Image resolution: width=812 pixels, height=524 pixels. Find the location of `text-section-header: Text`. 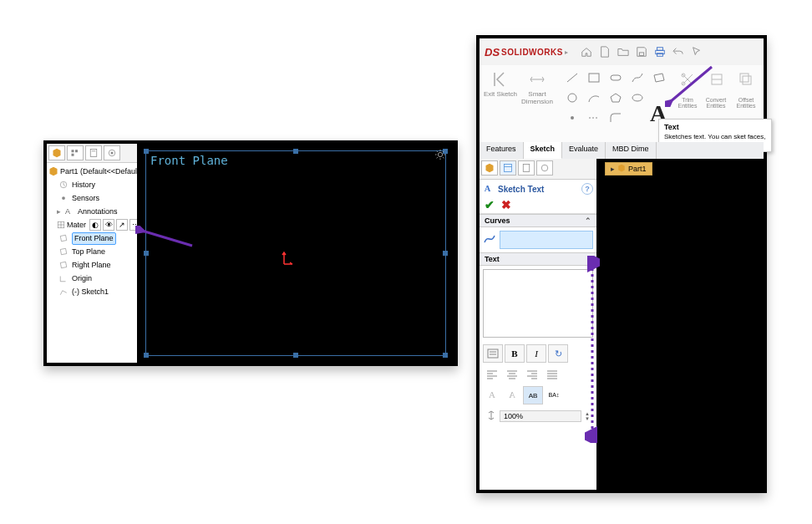

text-section-header: Text is located at coordinates (538, 259).